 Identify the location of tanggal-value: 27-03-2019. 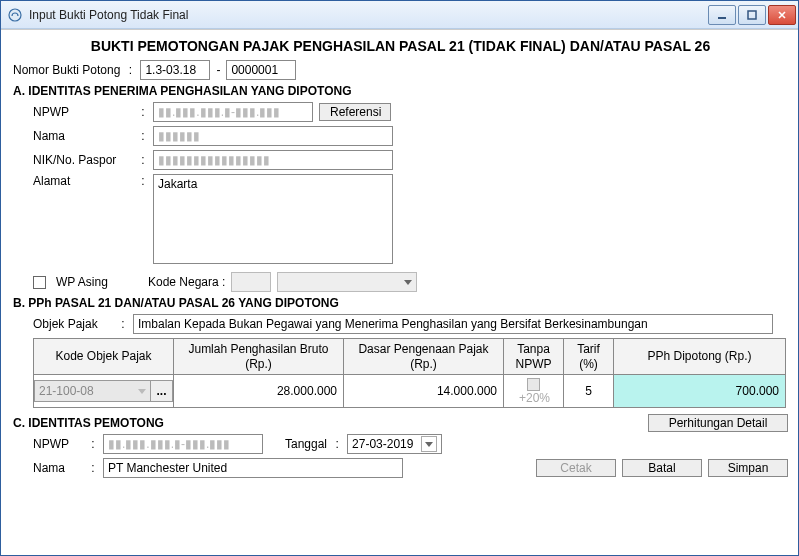
(382, 444).